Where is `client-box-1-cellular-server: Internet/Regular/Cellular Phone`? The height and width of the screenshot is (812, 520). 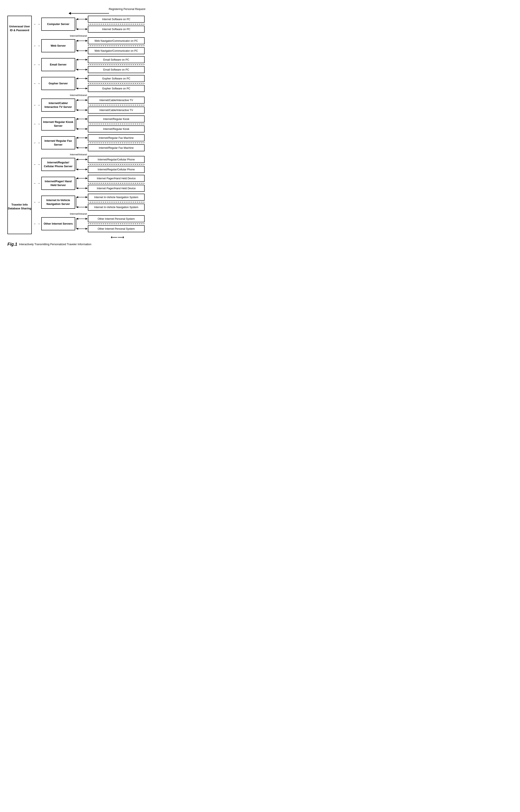
client-box-1-cellular-server: Internet/Regular/Cellular Phone is located at coordinates (116, 159).